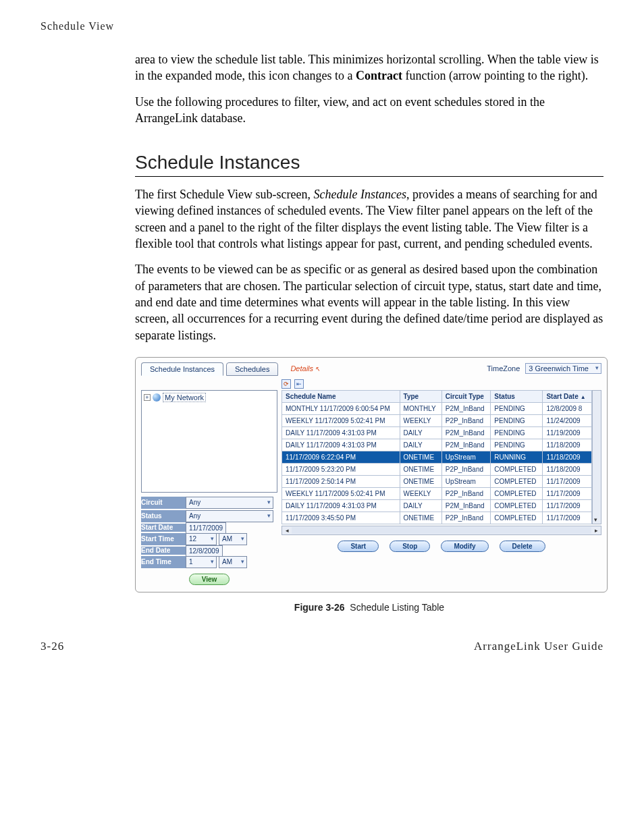 The height and width of the screenshot is (828, 644). Describe the element at coordinates (209, 397) in the screenshot. I see `tree-root-row: + My Network` at that location.